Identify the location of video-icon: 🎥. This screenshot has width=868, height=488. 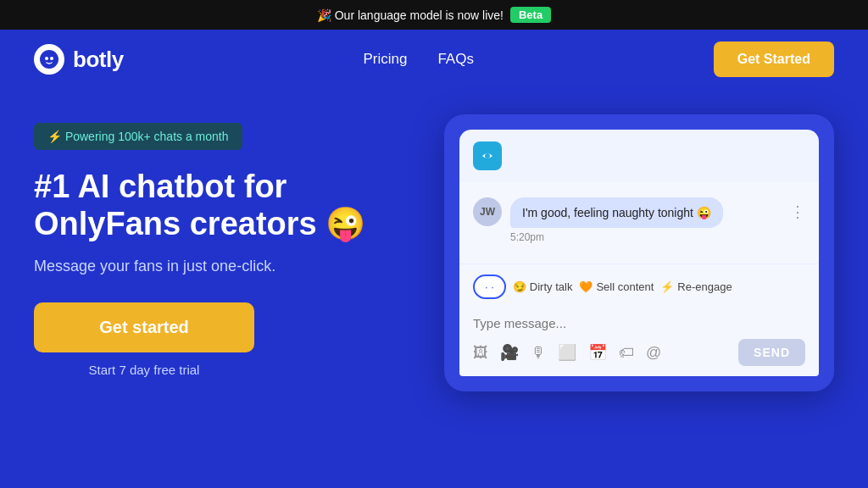
(509, 352).